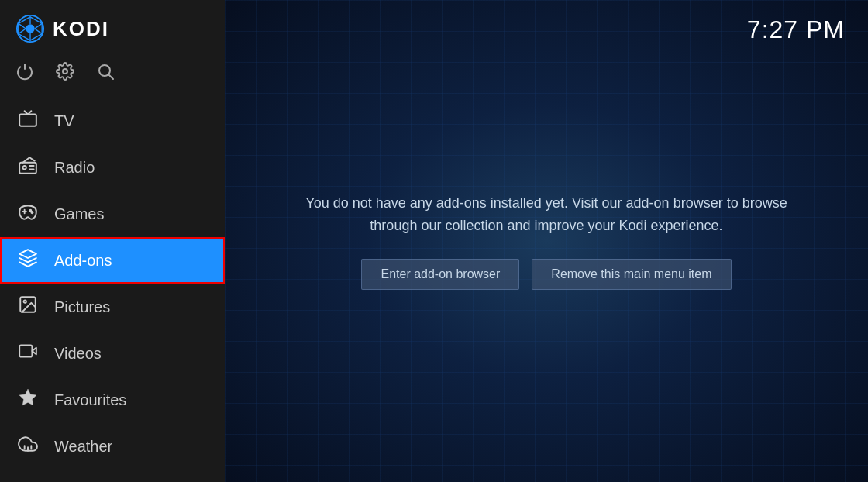 The image size is (868, 482). Describe the element at coordinates (112, 260) in the screenshot. I see `sidebar-item-addons: Add-ons` at that location.